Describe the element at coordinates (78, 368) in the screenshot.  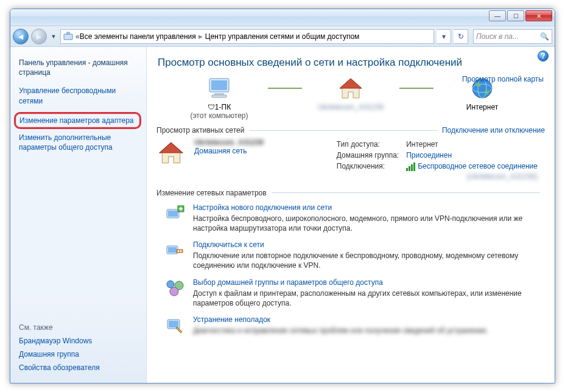
I see `see-also-ie-options: Свойства обозревателя` at that location.